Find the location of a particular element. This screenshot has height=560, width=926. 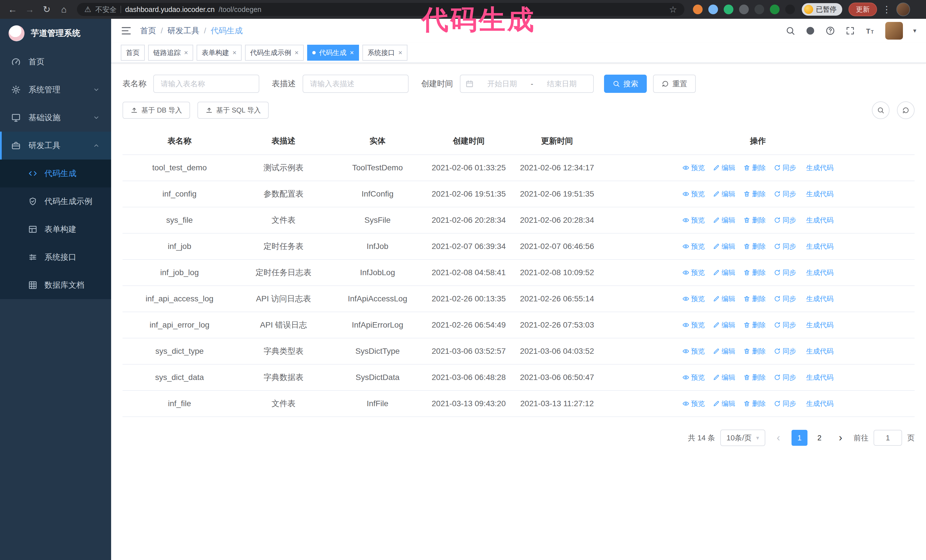

extension-orange-icon is located at coordinates (698, 9).